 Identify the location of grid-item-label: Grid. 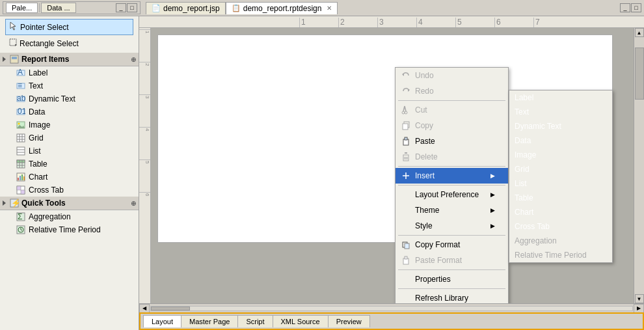
(36, 138).